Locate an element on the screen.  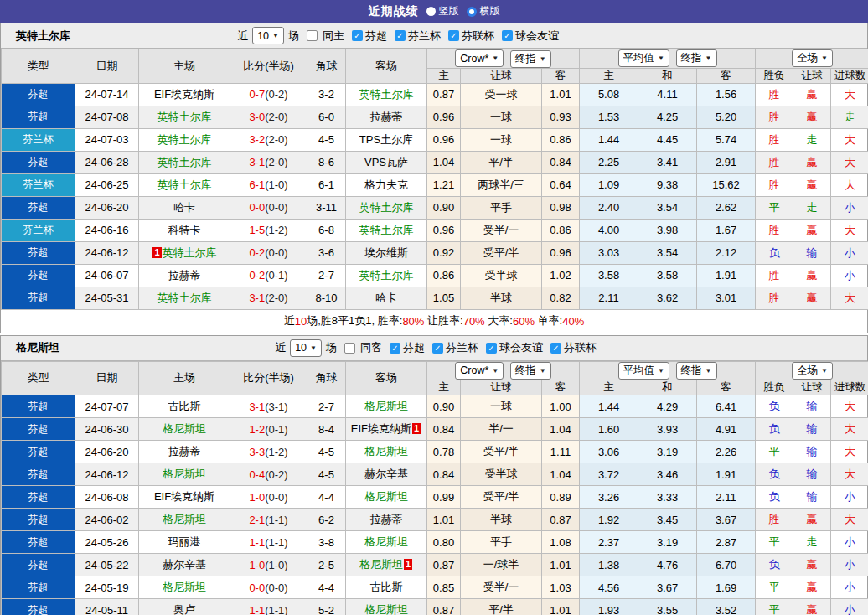
radio-unselected-icon is located at coordinates (472, 12).